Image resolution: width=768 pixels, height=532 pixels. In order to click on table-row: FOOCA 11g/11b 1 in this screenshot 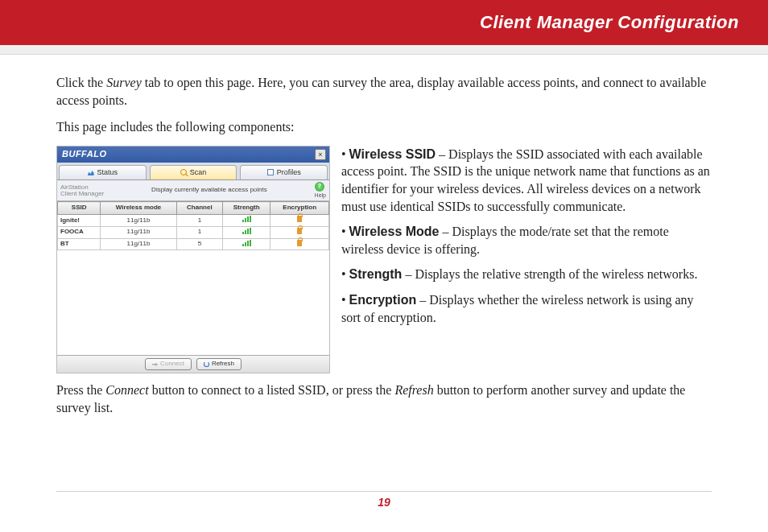, I will do `click(193, 232)`.